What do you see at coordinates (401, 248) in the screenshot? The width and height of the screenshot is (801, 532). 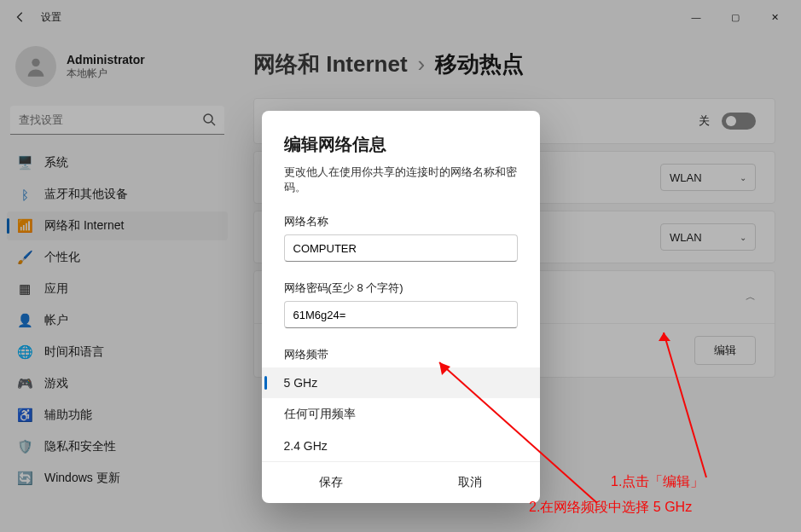 I see `network-name-input` at bounding box center [401, 248].